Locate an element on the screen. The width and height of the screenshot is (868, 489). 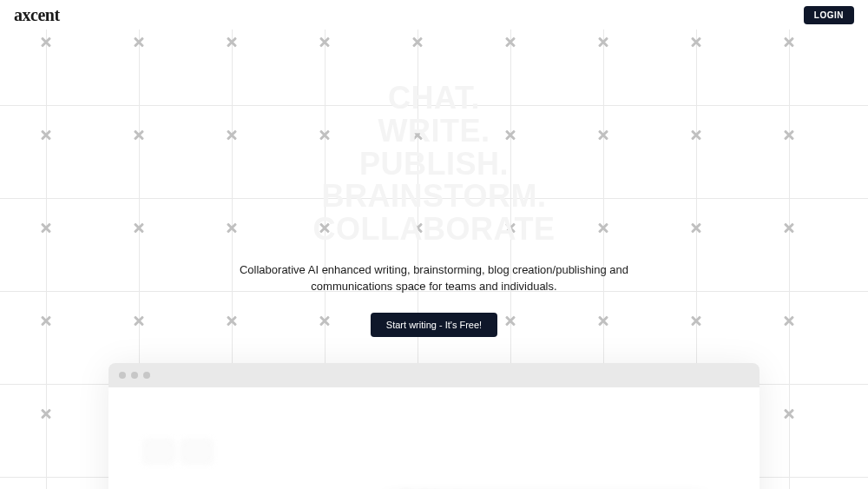
logo: axcent is located at coordinates (36, 16).